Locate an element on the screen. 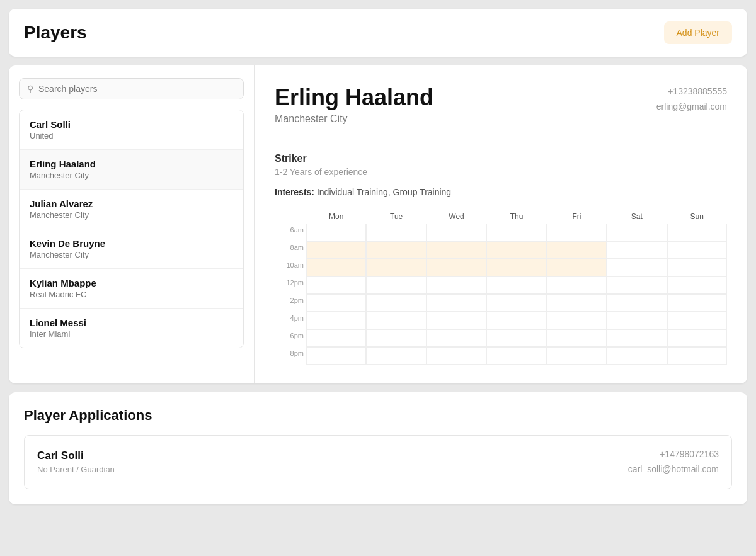 Image resolution: width=756 pixels, height=556 pixels. detail-divider is located at coordinates (501, 140).